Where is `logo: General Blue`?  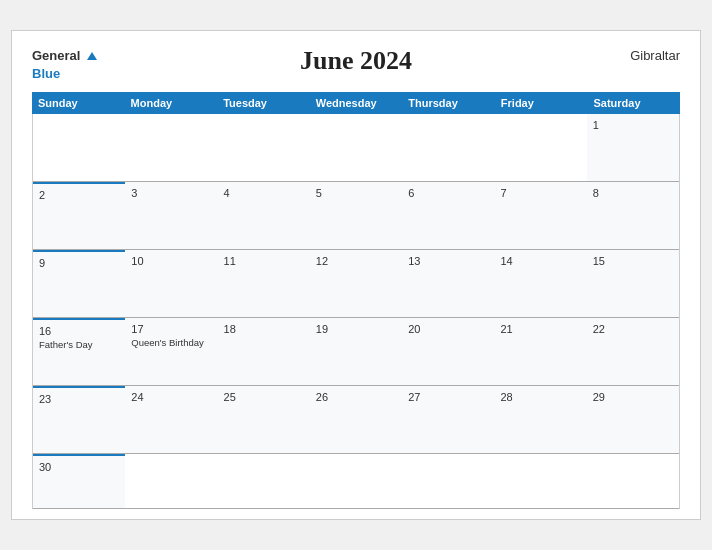 logo: General Blue is located at coordinates (64, 64).